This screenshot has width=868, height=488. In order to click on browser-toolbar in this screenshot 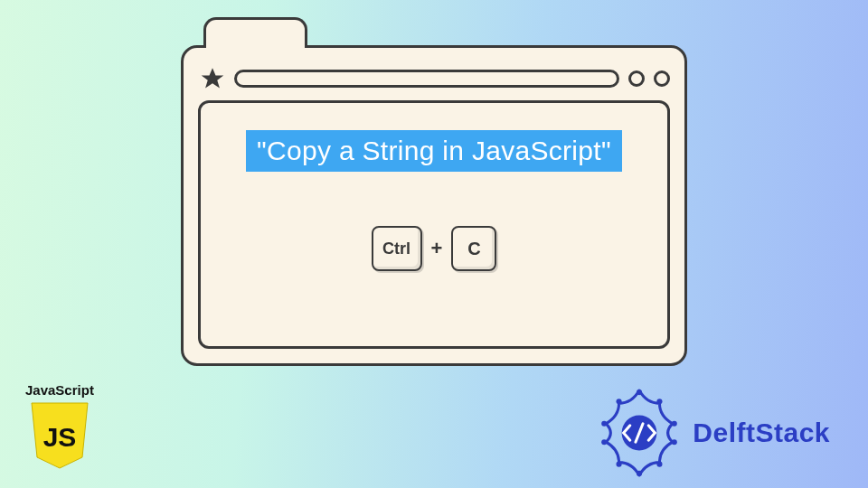, I will do `click(434, 74)`.